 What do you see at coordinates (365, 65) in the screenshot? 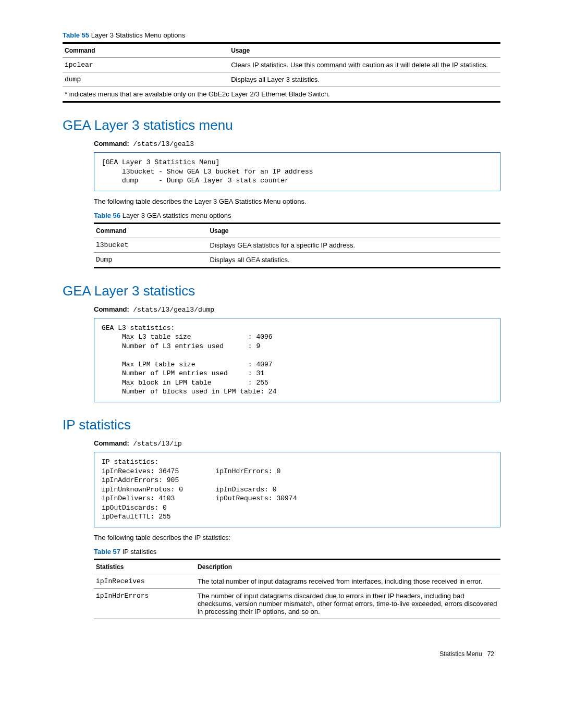
I see `table55-r0-usage: Clears IP statistics. Use this command w…` at bounding box center [365, 65].